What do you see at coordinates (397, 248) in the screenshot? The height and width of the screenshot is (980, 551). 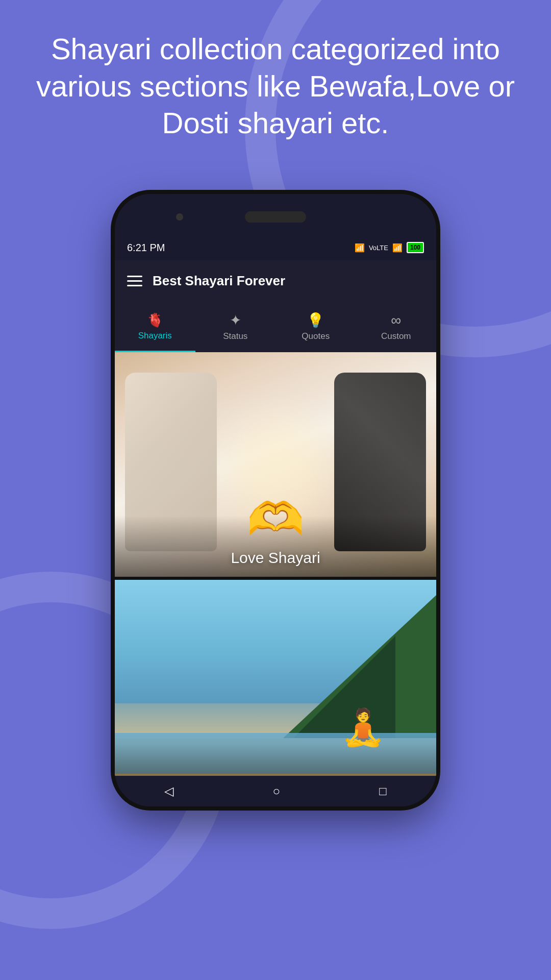 I see `wifi-icon: 📶` at bounding box center [397, 248].